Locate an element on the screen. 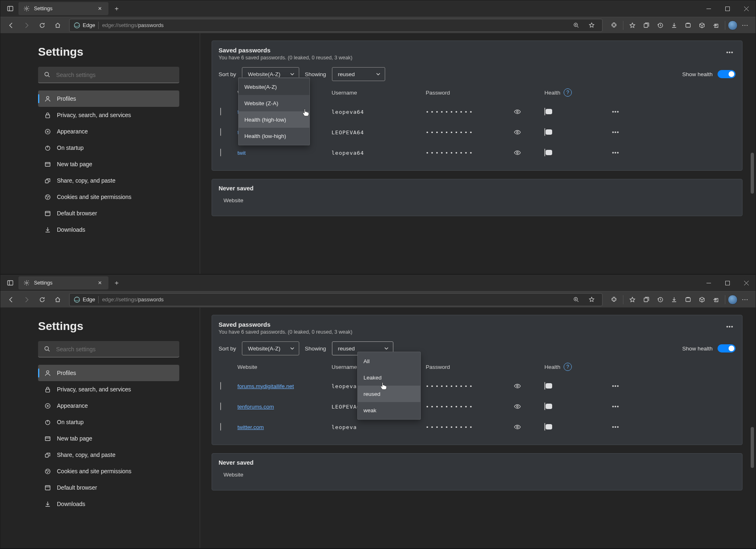 The height and width of the screenshot is (549, 756). favorite-add-icon is located at coordinates (591, 300).